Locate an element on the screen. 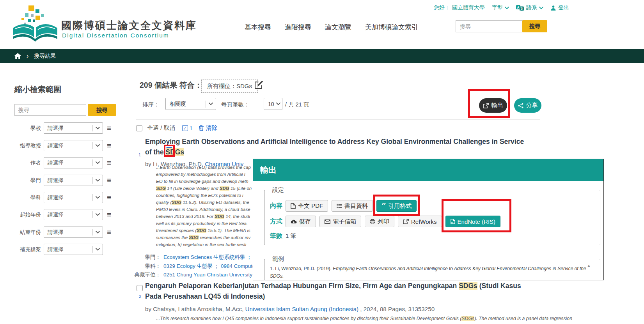  save-button: 儲存 is located at coordinates (301, 221).